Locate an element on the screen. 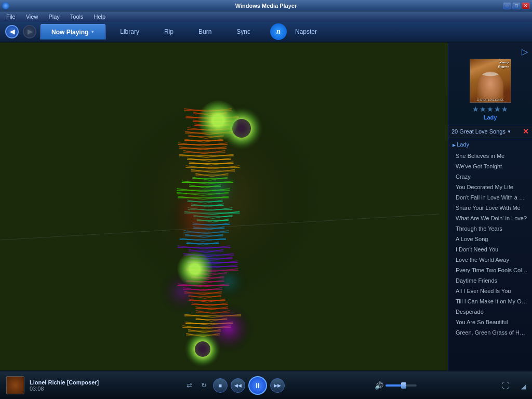 Image resolution: width=532 pixels, height=399 pixels. app-icon is located at coordinates (6, 6).